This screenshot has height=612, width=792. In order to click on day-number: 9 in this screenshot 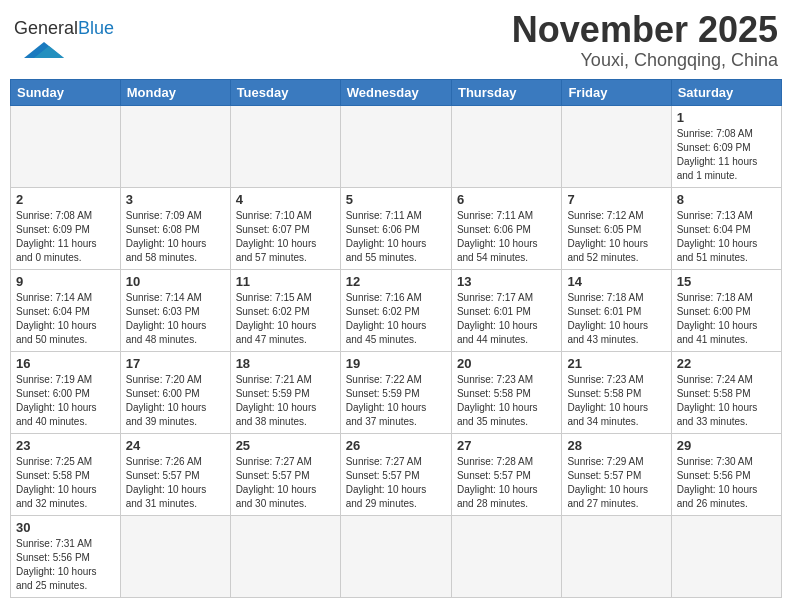, I will do `click(66, 282)`.